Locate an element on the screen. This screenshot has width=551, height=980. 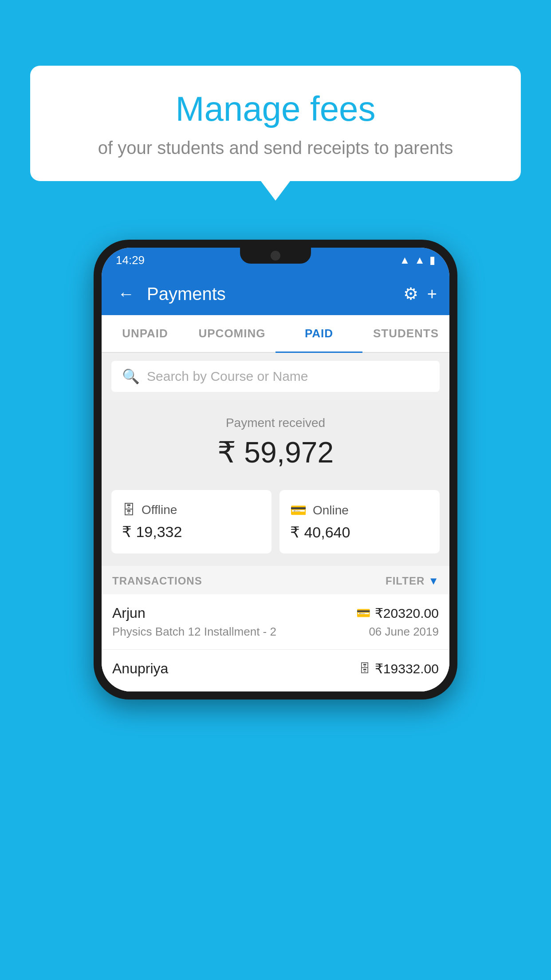
offline-amount: ₹ 19,332 is located at coordinates (192, 532).